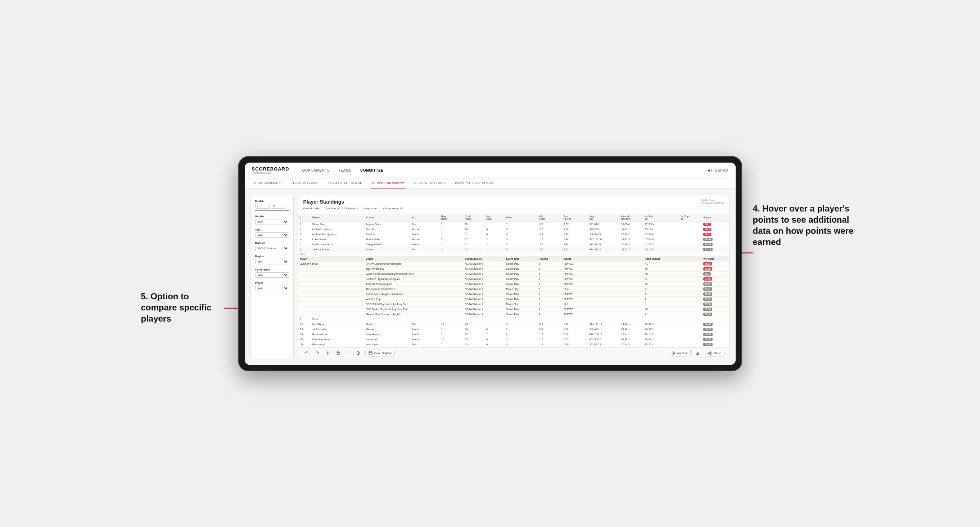  What do you see at coordinates (271, 170) in the screenshot?
I see `logo-area: SCOREBOARD Powered by clippi` at bounding box center [271, 170].